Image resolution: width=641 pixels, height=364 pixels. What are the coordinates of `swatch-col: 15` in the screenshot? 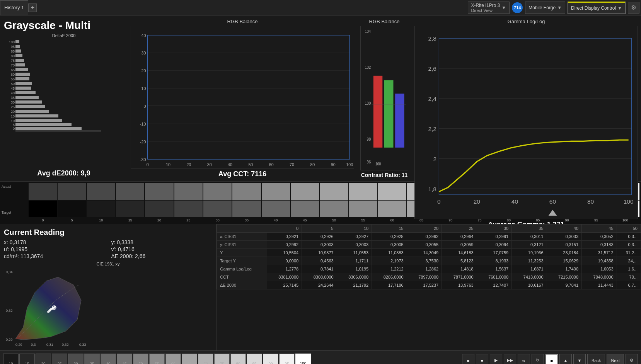 It's located at (130, 202).